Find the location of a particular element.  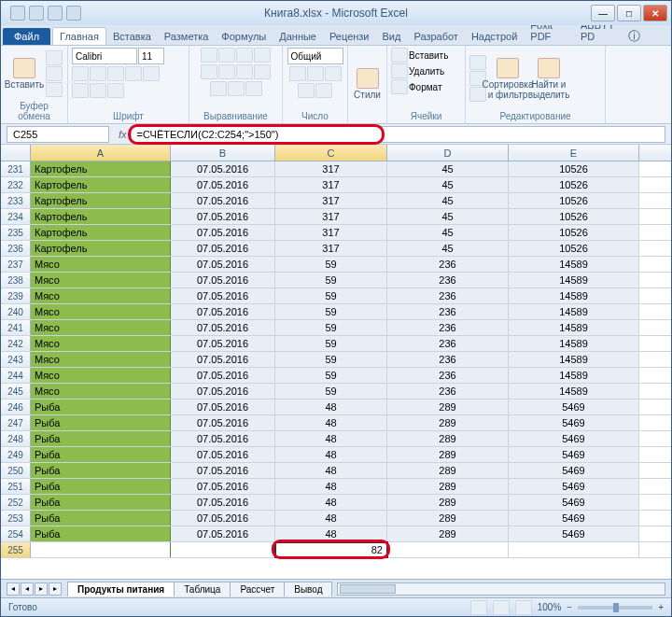

col-header-c: C is located at coordinates (331, 153).